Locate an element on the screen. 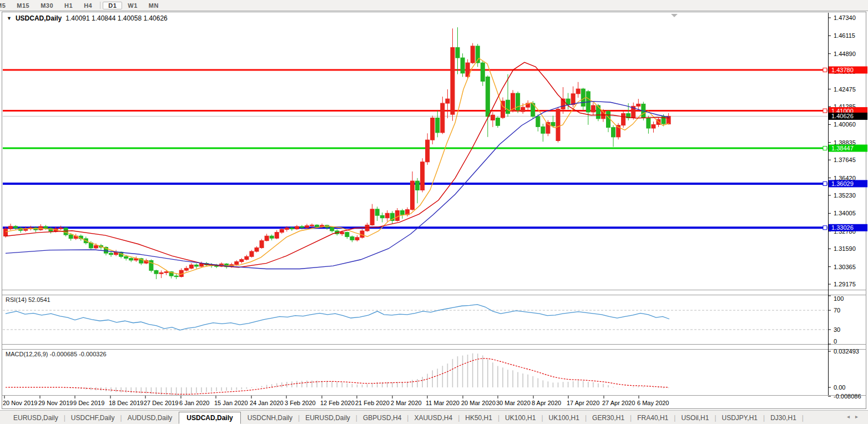  tab-fra40-h1: FRA40,H1 is located at coordinates (653, 418).